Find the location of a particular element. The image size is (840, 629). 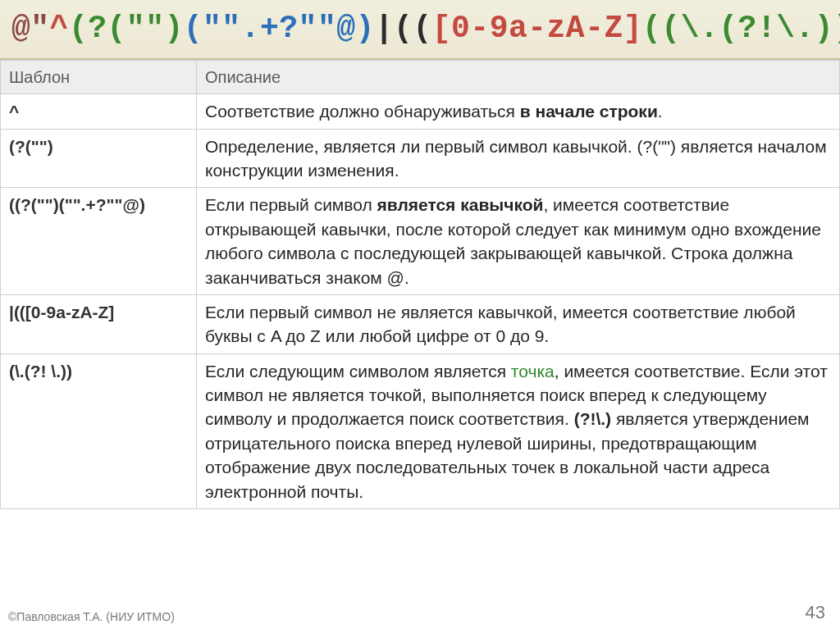

desc-cell: Определение, является ли первый символ к… is located at coordinates (518, 158).